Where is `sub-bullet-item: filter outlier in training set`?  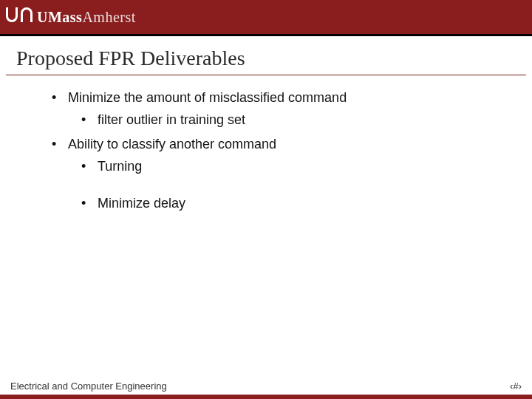 sub-bullet-item: filter outlier in training set is located at coordinates (292, 120).